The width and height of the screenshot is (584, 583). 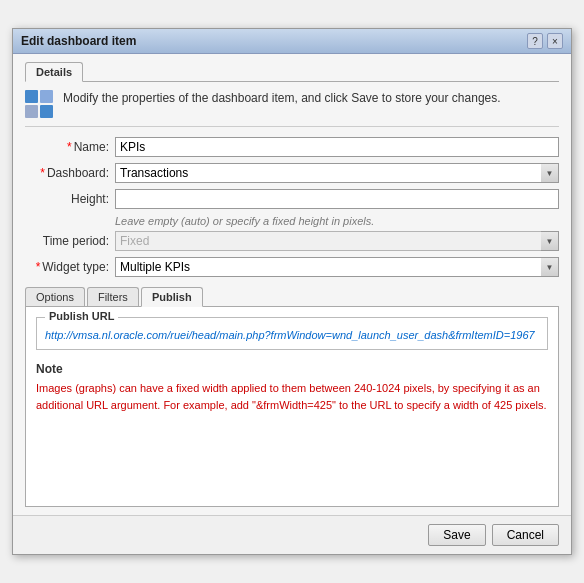 I want to click on form-row-timeperiod: Time period: Fixed ▼, so click(x=292, y=241).